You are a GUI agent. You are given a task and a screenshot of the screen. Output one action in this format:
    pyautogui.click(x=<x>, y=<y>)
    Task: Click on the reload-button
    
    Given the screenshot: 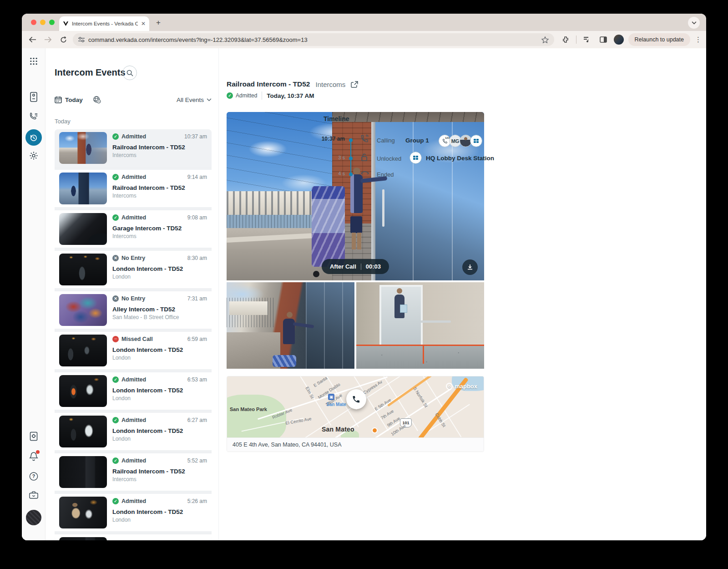 What is the action you would take?
    pyautogui.click(x=63, y=40)
    